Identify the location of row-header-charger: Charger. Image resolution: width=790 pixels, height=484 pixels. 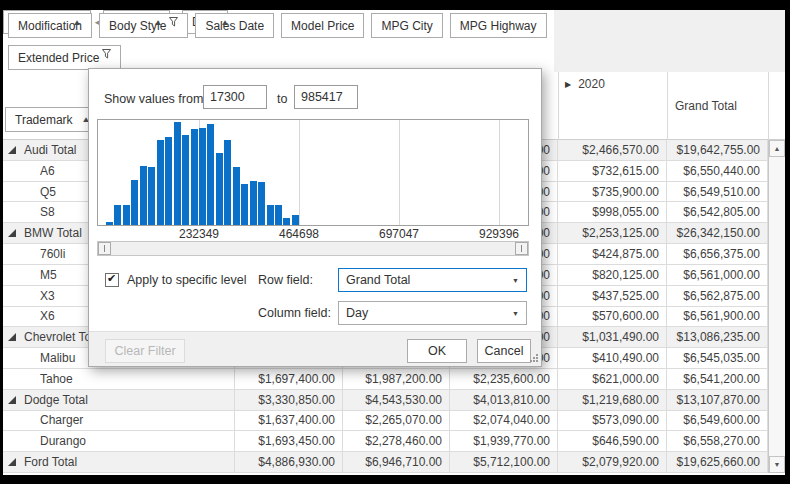
(119, 421).